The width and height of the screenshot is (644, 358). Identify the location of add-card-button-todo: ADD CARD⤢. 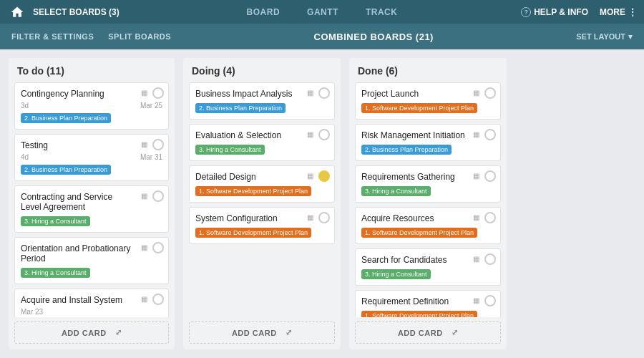
(92, 332).